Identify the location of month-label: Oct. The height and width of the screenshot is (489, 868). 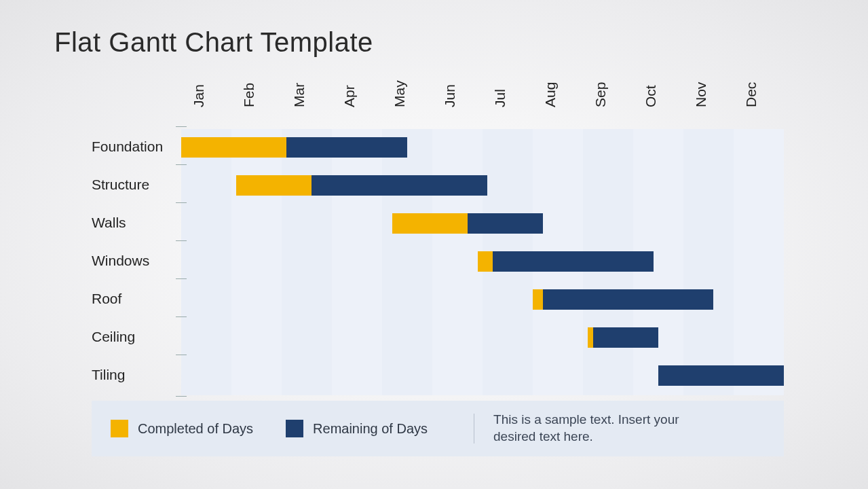
(651, 82).